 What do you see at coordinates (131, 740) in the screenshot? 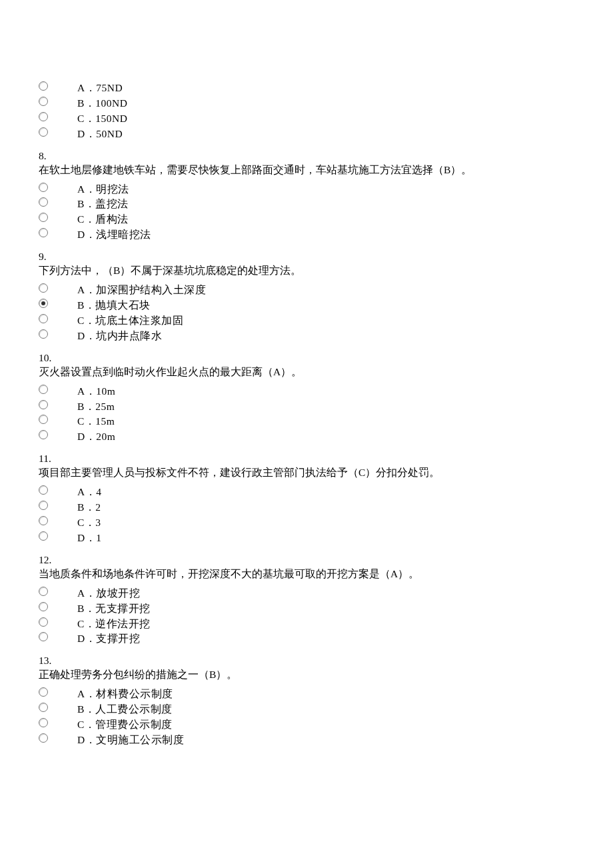
I see `option-label: D．文明施工公示制度` at bounding box center [131, 740].